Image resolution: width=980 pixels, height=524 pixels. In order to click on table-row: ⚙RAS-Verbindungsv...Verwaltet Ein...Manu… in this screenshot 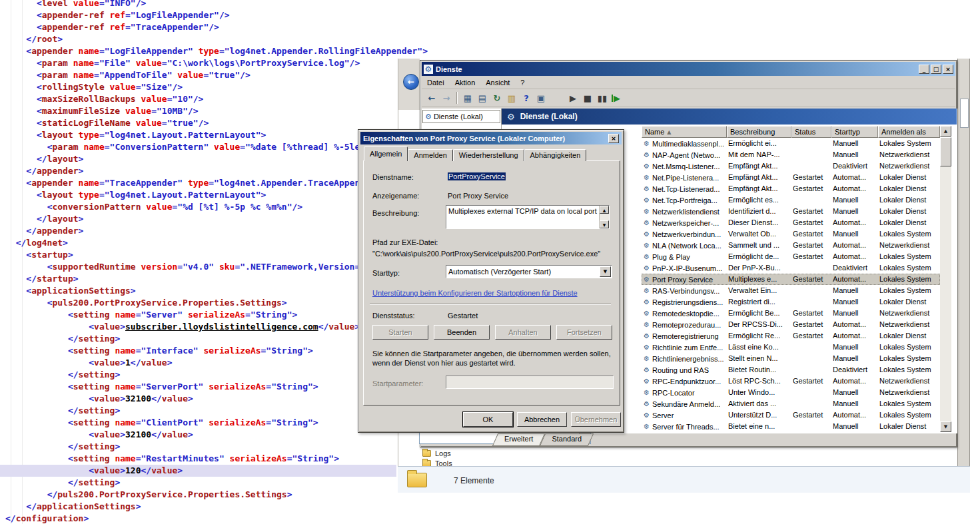, I will do `click(791, 290)`.